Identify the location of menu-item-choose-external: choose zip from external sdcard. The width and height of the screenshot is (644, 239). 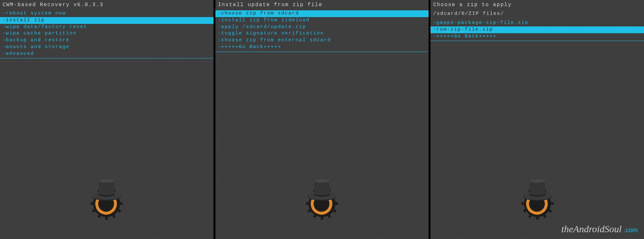
(322, 41).